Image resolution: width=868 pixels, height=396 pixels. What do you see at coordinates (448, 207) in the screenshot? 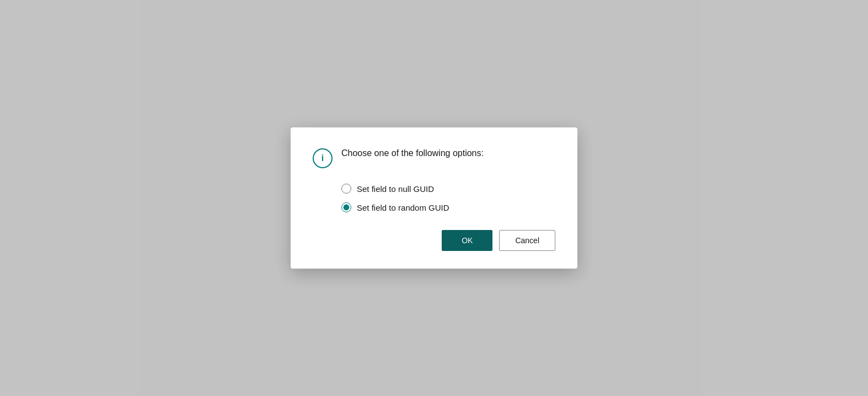
I see `option2-row: Set field to random GUID` at bounding box center [448, 207].